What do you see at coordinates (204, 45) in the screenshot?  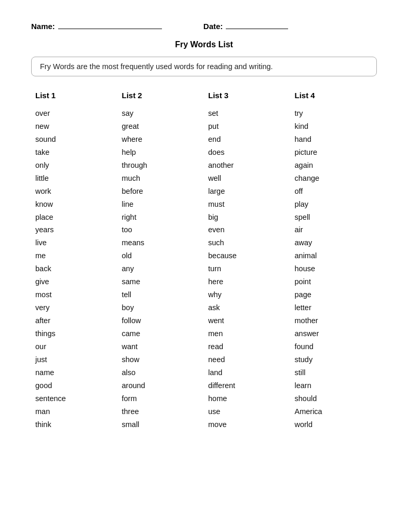 I see `page-title: Fry Words List` at bounding box center [204, 45].